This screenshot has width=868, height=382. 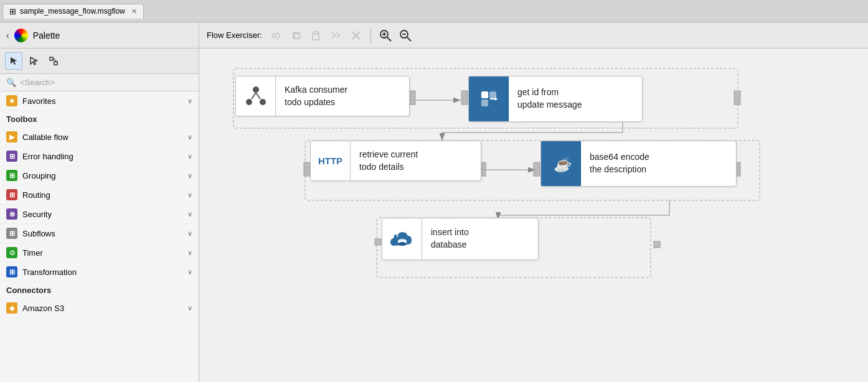 What do you see at coordinates (14, 61) in the screenshot?
I see `select-tool` at bounding box center [14, 61].